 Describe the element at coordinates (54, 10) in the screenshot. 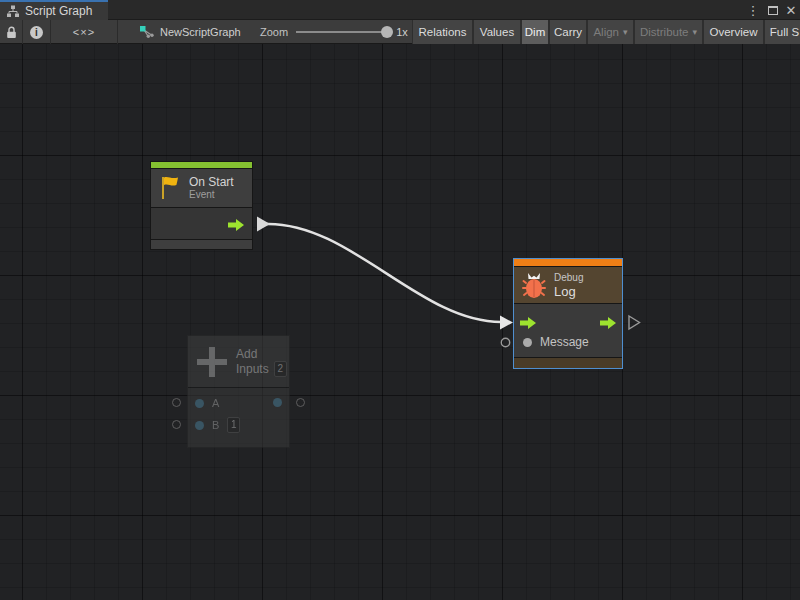

I see `tab-script-graph: Script Graph` at that location.